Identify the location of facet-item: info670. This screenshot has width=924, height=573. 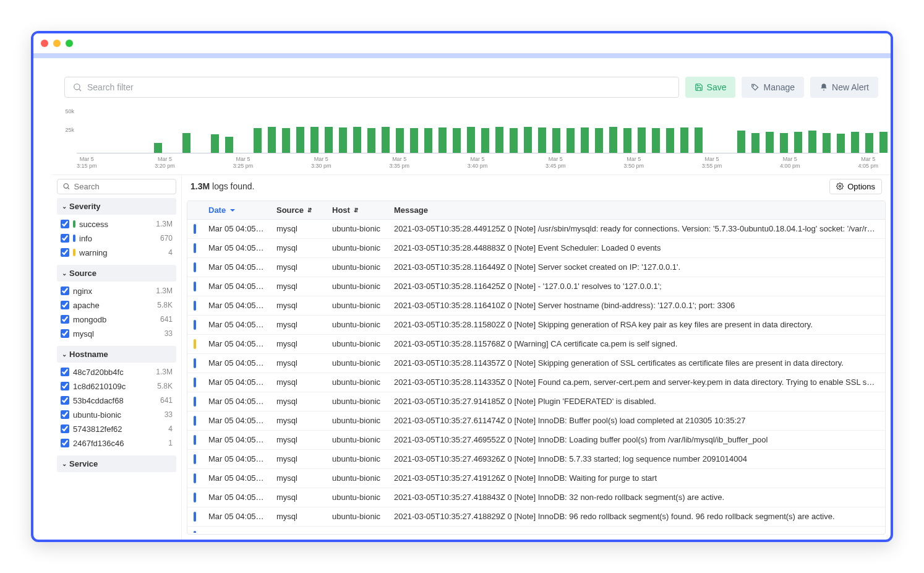
(116, 239).